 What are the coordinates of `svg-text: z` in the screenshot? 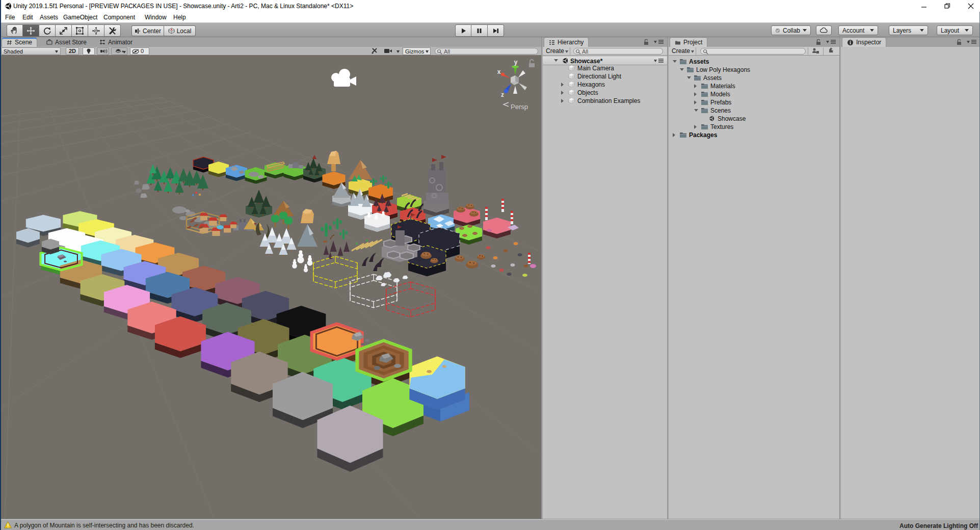 It's located at (502, 95).